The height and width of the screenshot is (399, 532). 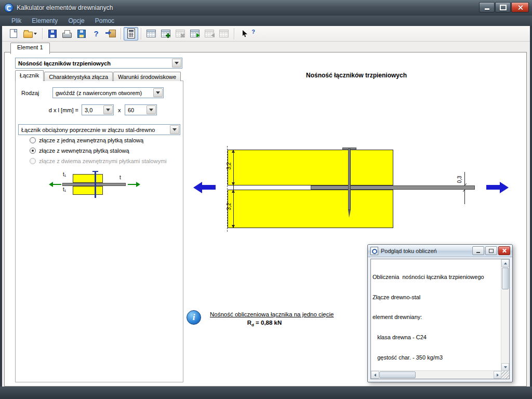 What do you see at coordinates (520, 7) in the screenshot?
I see `close-button` at bounding box center [520, 7].